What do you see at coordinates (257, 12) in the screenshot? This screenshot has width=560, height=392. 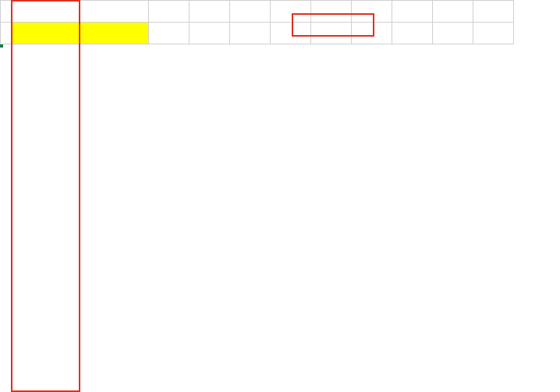 I see `column-header-row` at bounding box center [257, 12].